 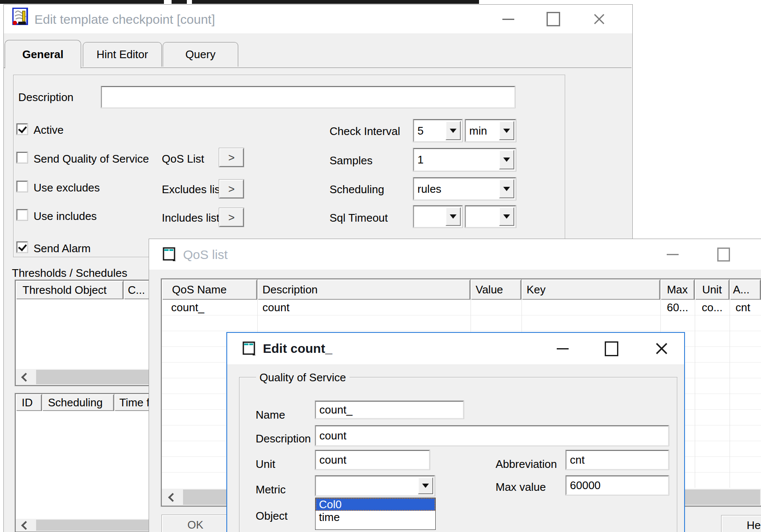 I want to click on includes-list-button: >, so click(x=231, y=217).